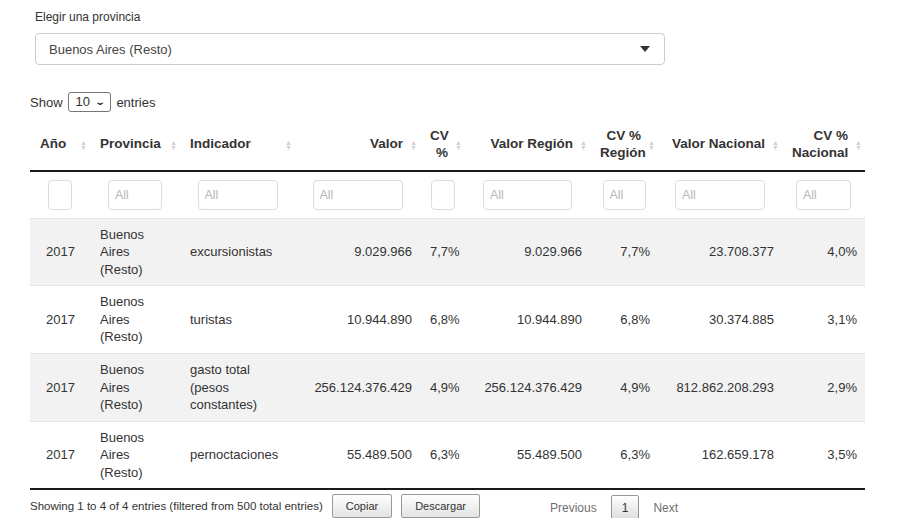  What do you see at coordinates (238, 455) in the screenshot?
I see `cell-indicador: pernoctaciones` at bounding box center [238, 455].